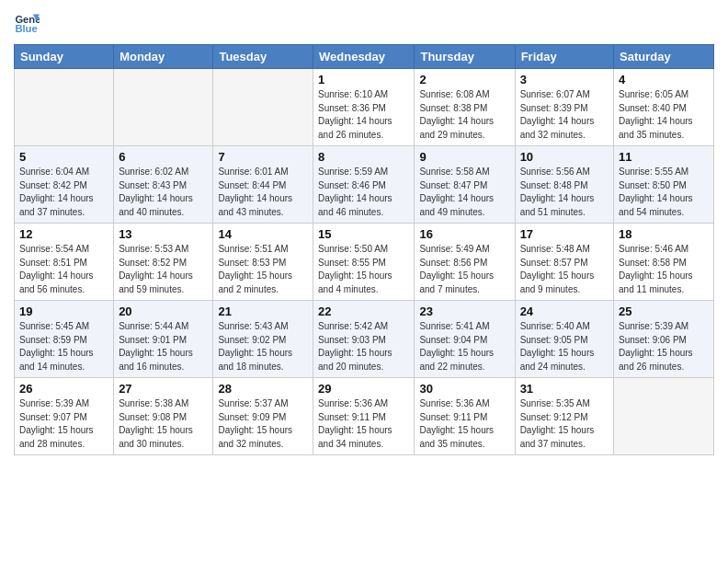  I want to click on day-number: 5, so click(64, 156).